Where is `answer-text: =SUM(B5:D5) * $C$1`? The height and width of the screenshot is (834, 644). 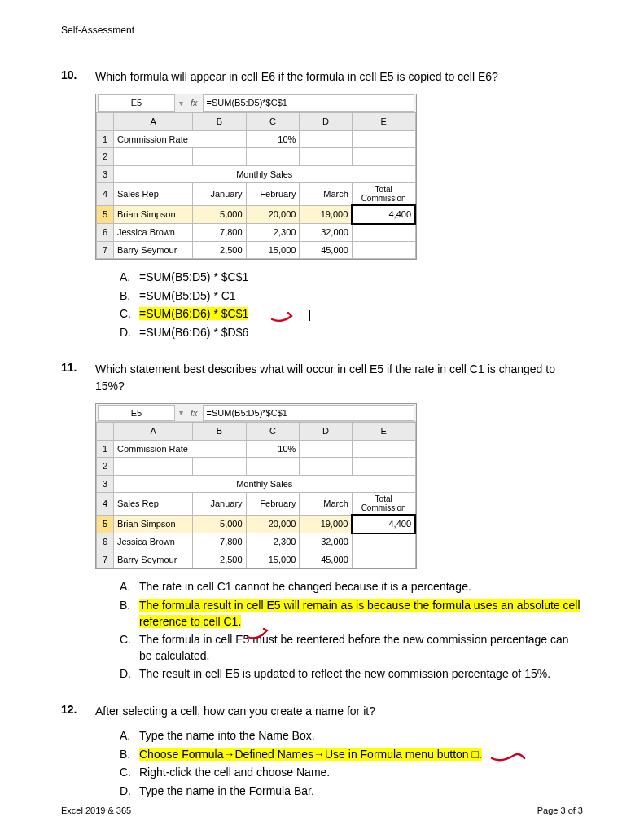 answer-text: =SUM(B5:D5) * $C$1 is located at coordinates (361, 278).